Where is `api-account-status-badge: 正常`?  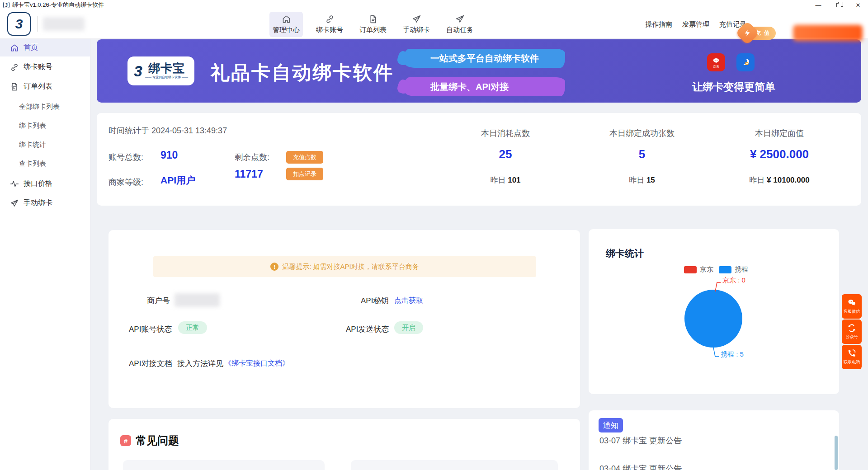 api-account-status-badge: 正常 is located at coordinates (193, 328).